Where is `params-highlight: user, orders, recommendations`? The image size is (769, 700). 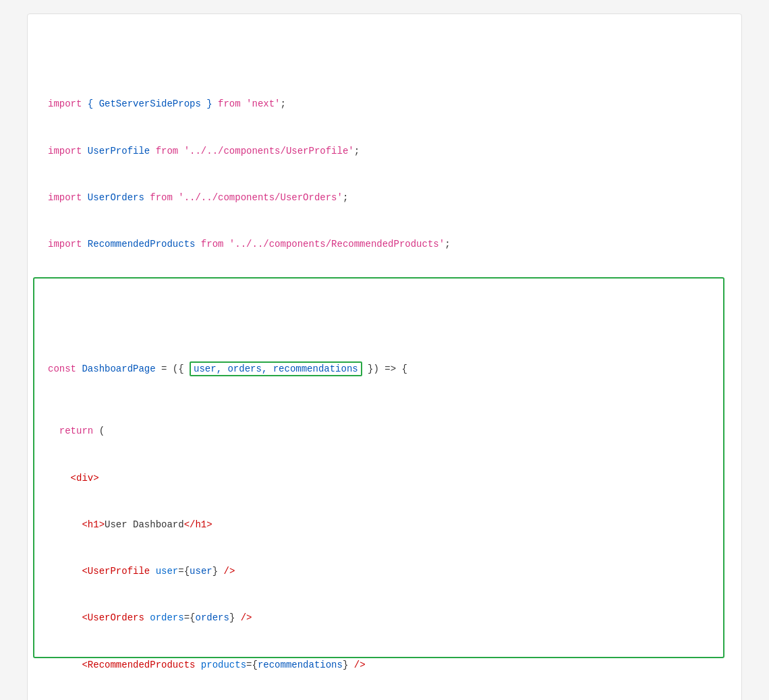 params-highlight: user, orders, recommendations is located at coordinates (276, 369).